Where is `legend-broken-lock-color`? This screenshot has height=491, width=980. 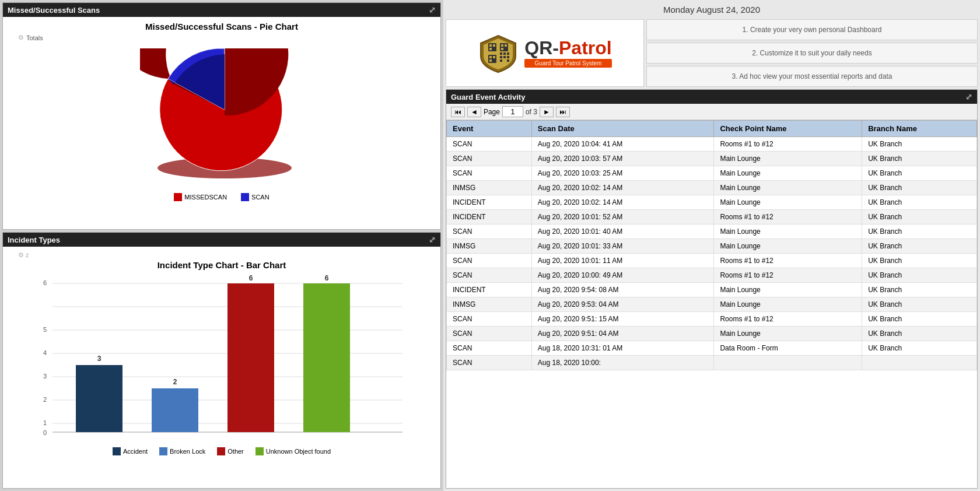
legend-broken-lock-color is located at coordinates (163, 451).